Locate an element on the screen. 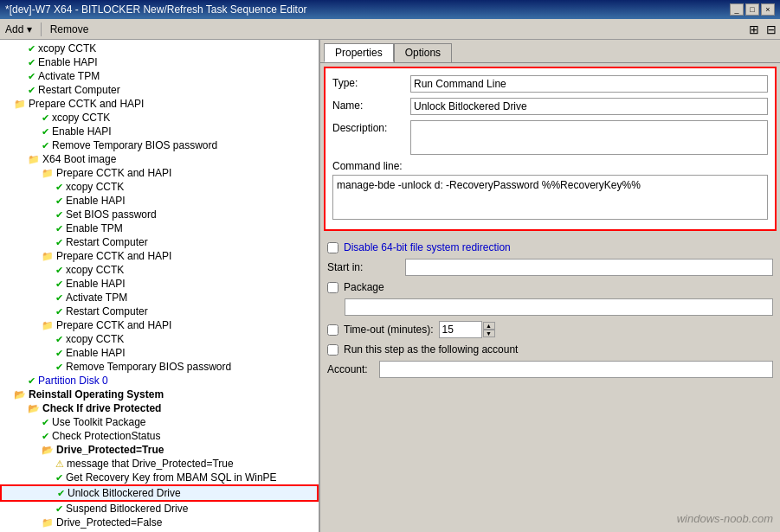  tree-item-unlock-bitlockered-drive: ✔ Unlock Bitlockered Drive is located at coordinates (159, 493).